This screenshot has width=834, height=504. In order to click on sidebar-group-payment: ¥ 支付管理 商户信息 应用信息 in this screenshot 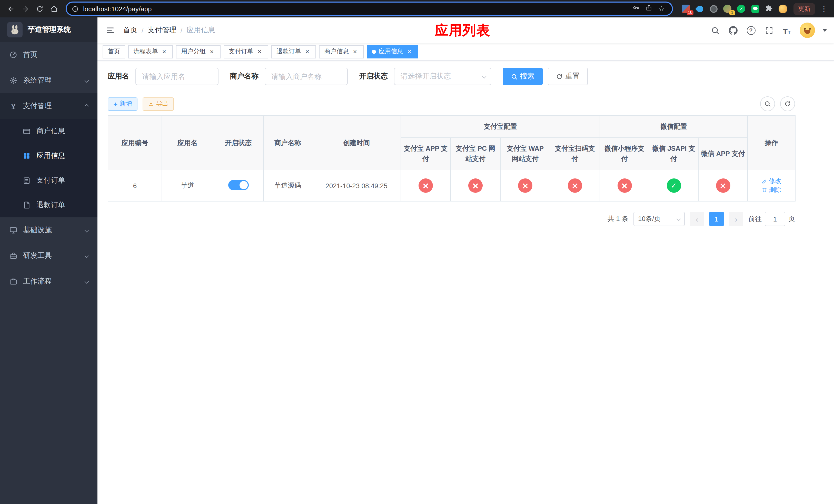, I will do `click(49, 156)`.